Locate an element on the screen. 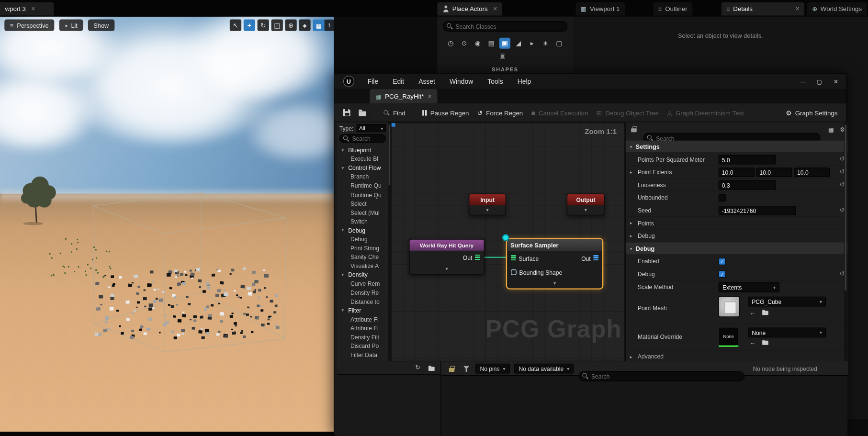  palette-item: Print String is located at coordinates (362, 248).